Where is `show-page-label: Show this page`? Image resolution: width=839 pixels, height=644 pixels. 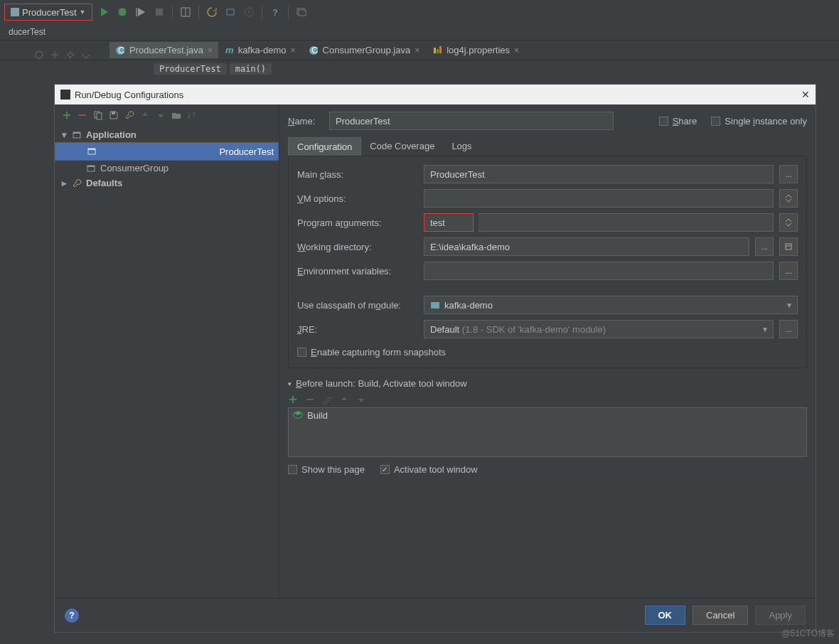 show-page-label: Show this page is located at coordinates (333, 469).